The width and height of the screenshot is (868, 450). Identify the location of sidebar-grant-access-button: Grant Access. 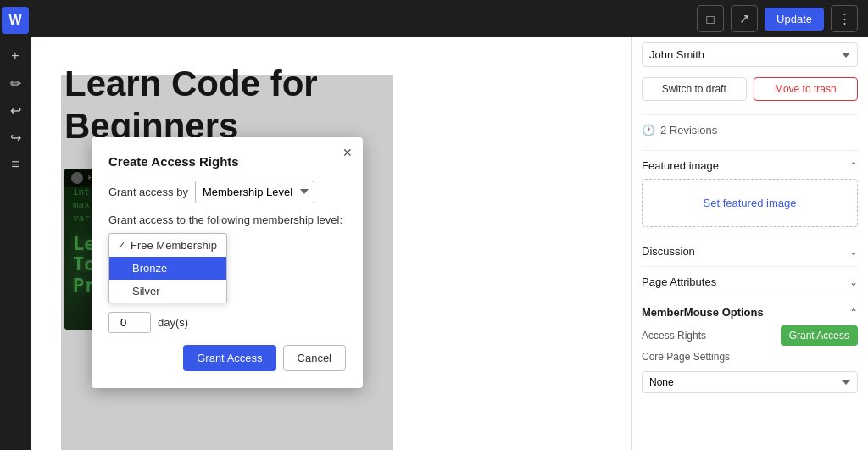
(819, 336).